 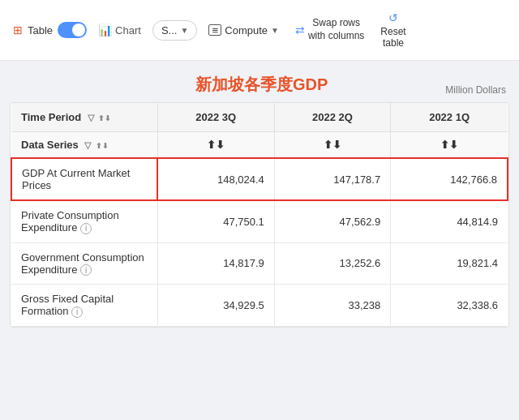 I want to click on gdp-col1-value: 148,024.4, so click(x=216, y=179).